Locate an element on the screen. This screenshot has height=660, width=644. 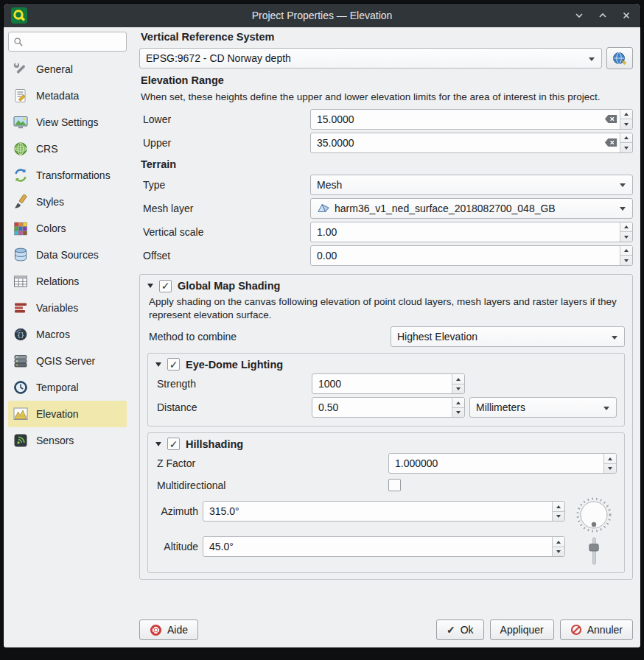
upper-input is located at coordinates (457, 143).